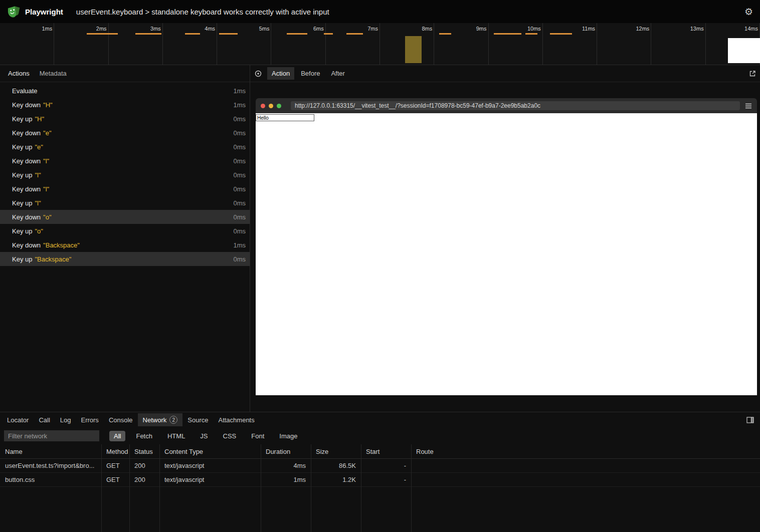 Image resolution: width=760 pixels, height=532 pixels. What do you see at coordinates (121, 420) in the screenshot?
I see `details-tab: Console` at bounding box center [121, 420].